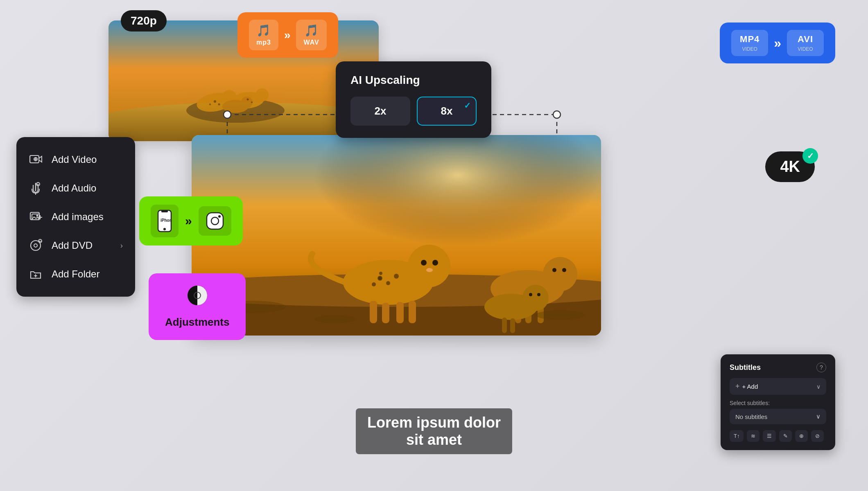  What do you see at coordinates (380, 111) in the screenshot?
I see `upscale-2x-button: 2x` at bounding box center [380, 111].